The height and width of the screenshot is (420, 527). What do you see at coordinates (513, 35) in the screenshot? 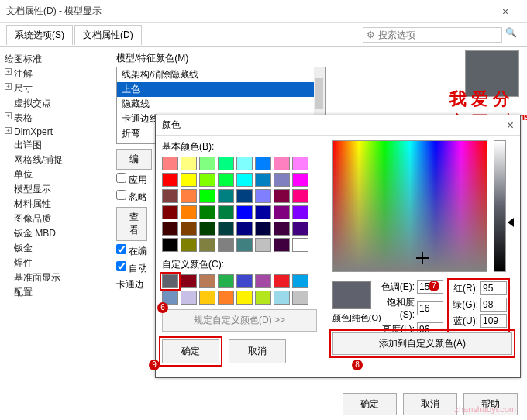
I see `search-icon: 🔍` at bounding box center [513, 35].